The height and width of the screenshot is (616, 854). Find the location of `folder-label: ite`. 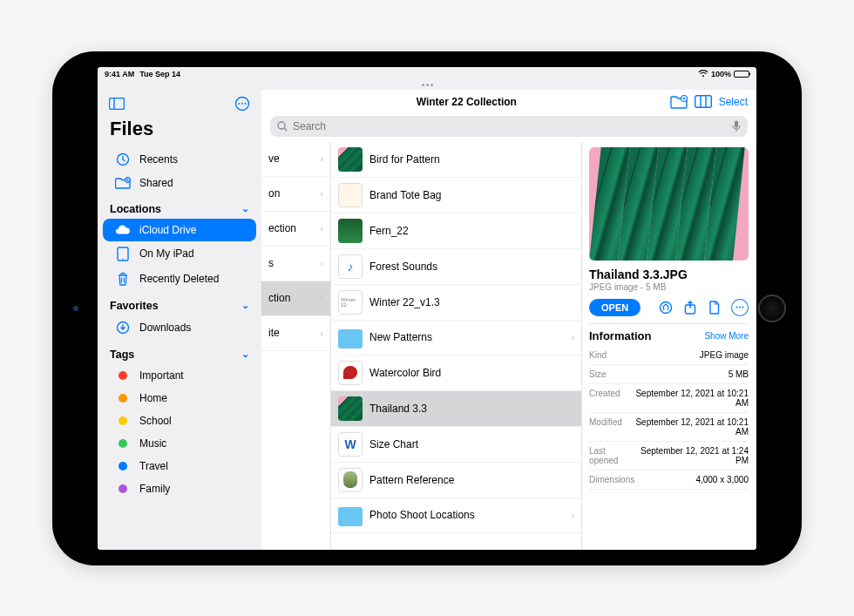

folder-label: ite is located at coordinates (274, 333).